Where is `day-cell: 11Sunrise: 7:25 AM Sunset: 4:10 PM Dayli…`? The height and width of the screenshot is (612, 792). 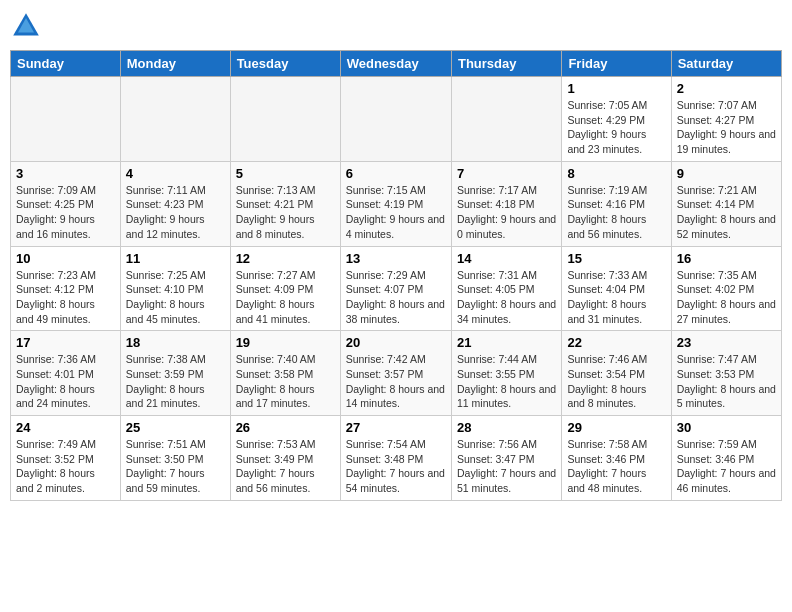
day-cell: 11Sunrise: 7:25 AM Sunset: 4:10 PM Dayli… is located at coordinates (175, 288).